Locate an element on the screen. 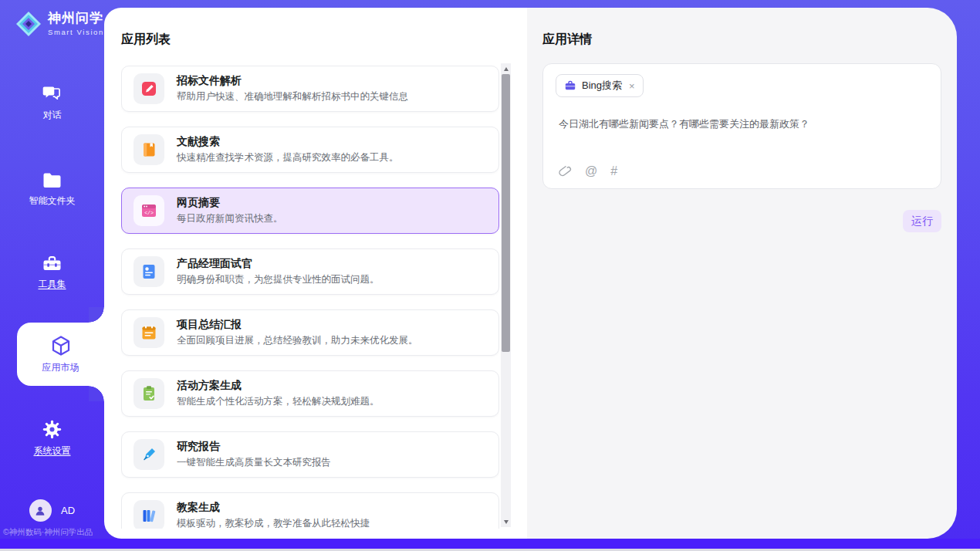 The width and height of the screenshot is (980, 551). app-card-pm-interviewer: 产品经理面试官 明确身份和职责，为您提供专业性的面试问题。 is located at coordinates (310, 272).